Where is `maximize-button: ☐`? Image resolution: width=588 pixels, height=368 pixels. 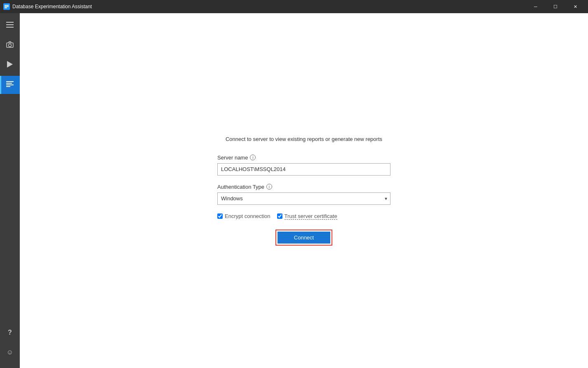
maximize-button: ☐ is located at coordinates (555, 7).